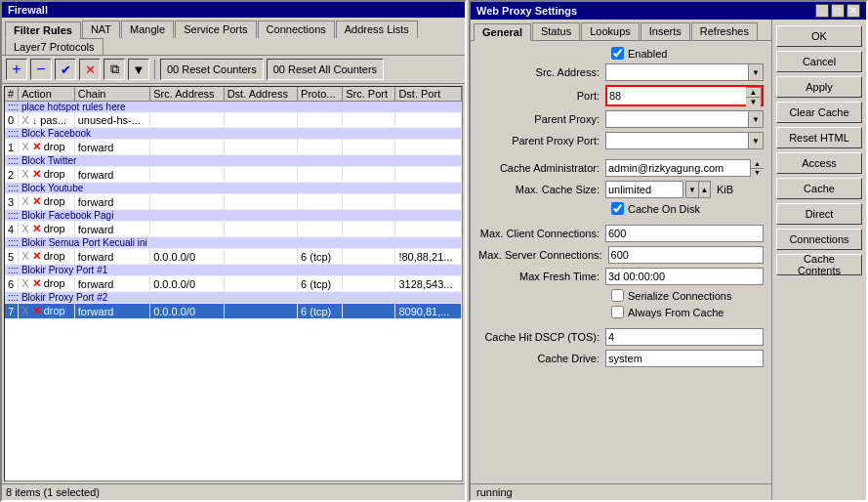 The image size is (868, 502). What do you see at coordinates (233, 202) in the screenshot?
I see `table-row: 3X ✕ dropforward` at bounding box center [233, 202].